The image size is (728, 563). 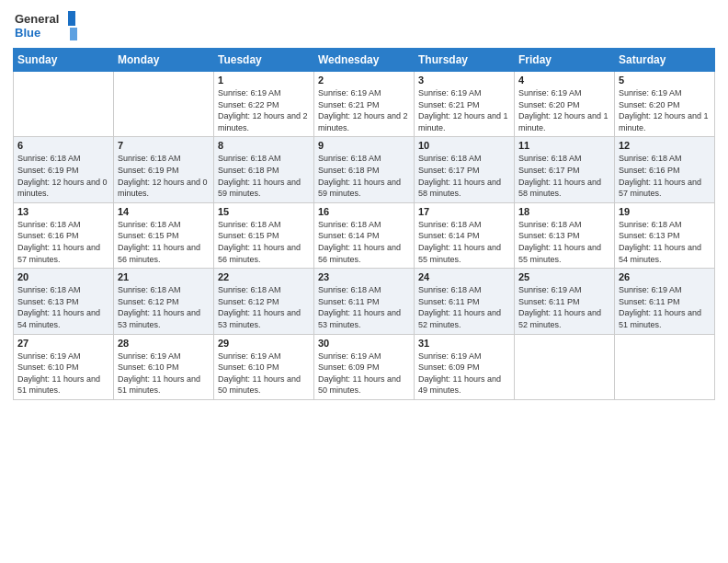 What do you see at coordinates (364, 169) in the screenshot?
I see `calendar-week-2: 6Sunrise: 6:18 AM Sunset: 6:19 PM Daylig…` at bounding box center [364, 169].